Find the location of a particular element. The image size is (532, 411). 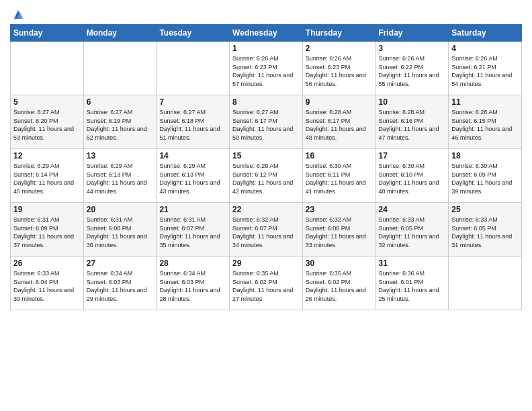

day-info: Sunrise: 6:27 AMSunset: 6:17 PMDaylight:… is located at coordinates (266, 125).